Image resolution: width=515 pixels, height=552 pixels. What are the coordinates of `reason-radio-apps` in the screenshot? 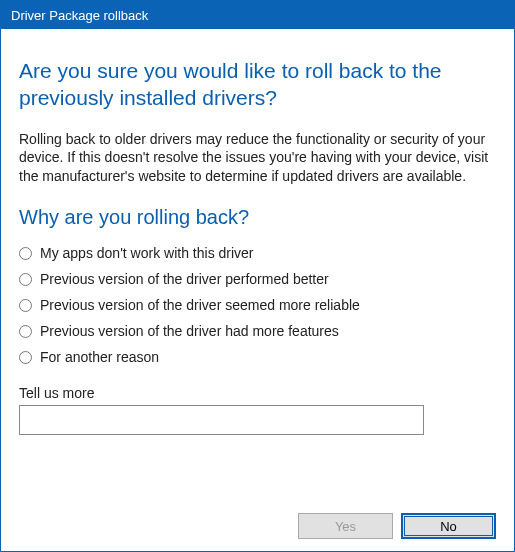 It's located at (26, 254).